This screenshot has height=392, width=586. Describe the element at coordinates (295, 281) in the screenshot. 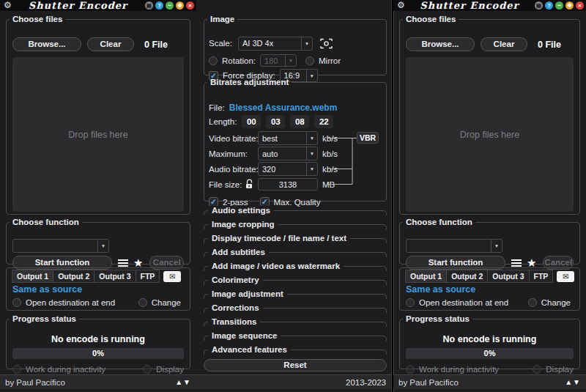

I see `section-colorimetry: Colorimetry` at that location.